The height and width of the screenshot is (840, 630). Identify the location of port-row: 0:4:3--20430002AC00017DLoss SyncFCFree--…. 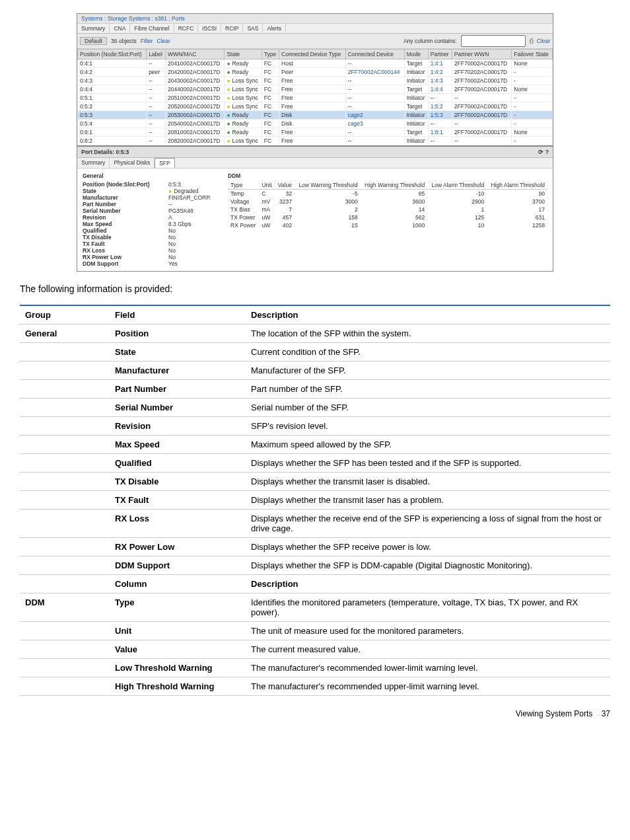
(316, 81).